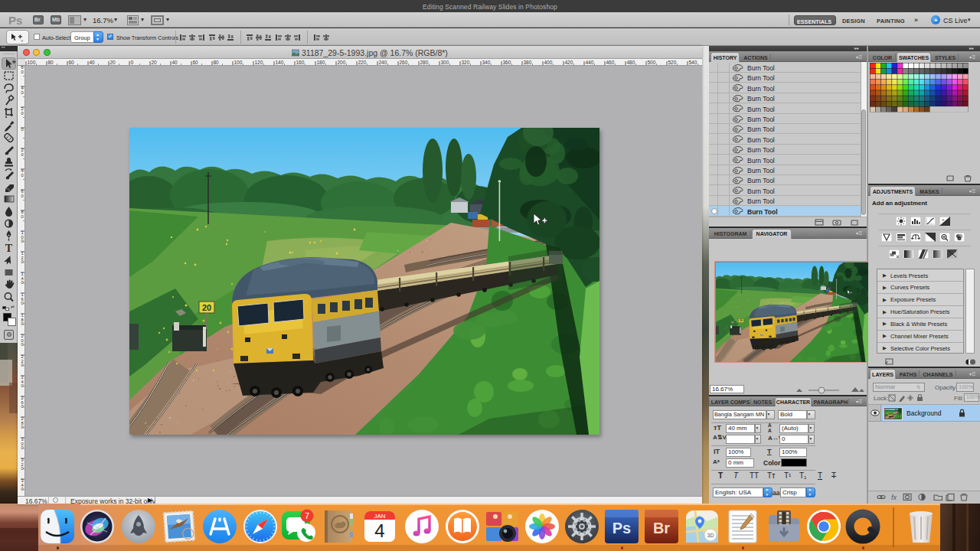 Image resolution: width=980 pixels, height=551 pixels. I want to click on svg-text: 480, so click(631, 63).